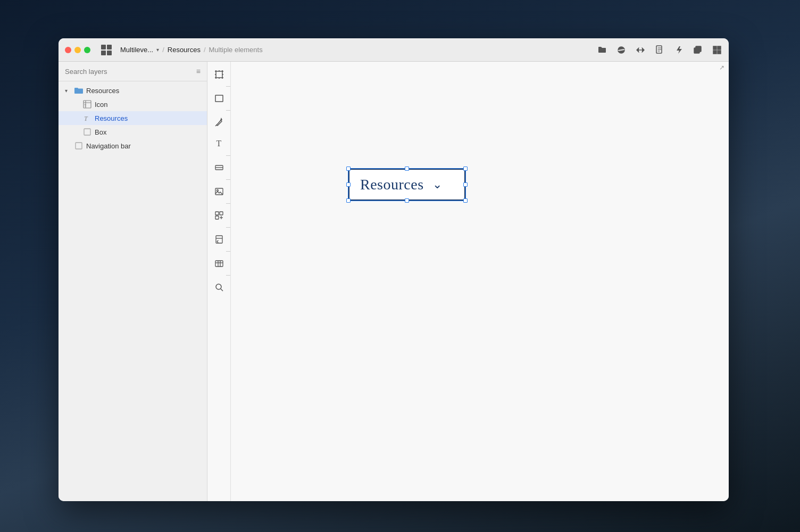 This screenshot has height=532, width=800. What do you see at coordinates (219, 168) in the screenshot?
I see `component-tool` at bounding box center [219, 168].